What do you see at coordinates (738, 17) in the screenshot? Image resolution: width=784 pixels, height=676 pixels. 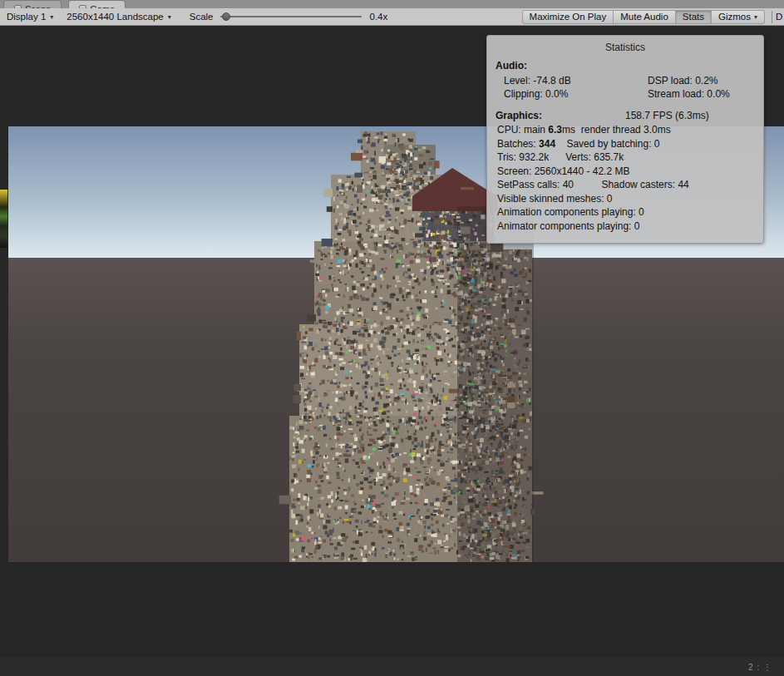 I see `gizmos-dropdown: Gizmos ▾` at bounding box center [738, 17].